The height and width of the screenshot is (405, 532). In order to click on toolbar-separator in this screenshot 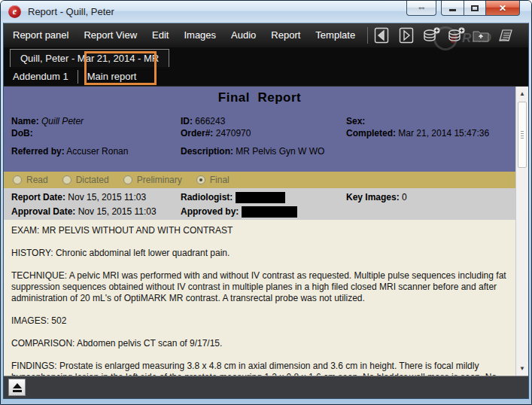, I will do `click(367, 35)`.